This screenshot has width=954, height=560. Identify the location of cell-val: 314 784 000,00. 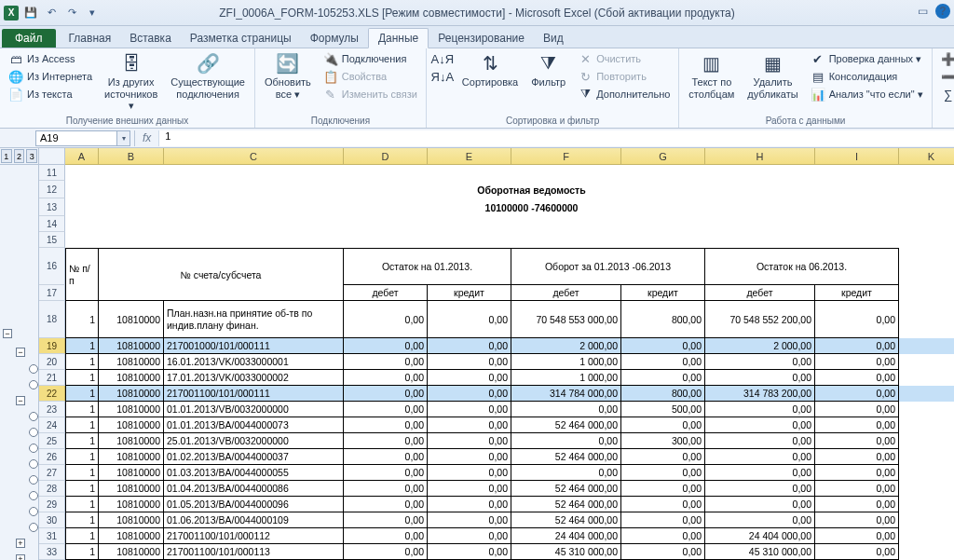
(566, 393).